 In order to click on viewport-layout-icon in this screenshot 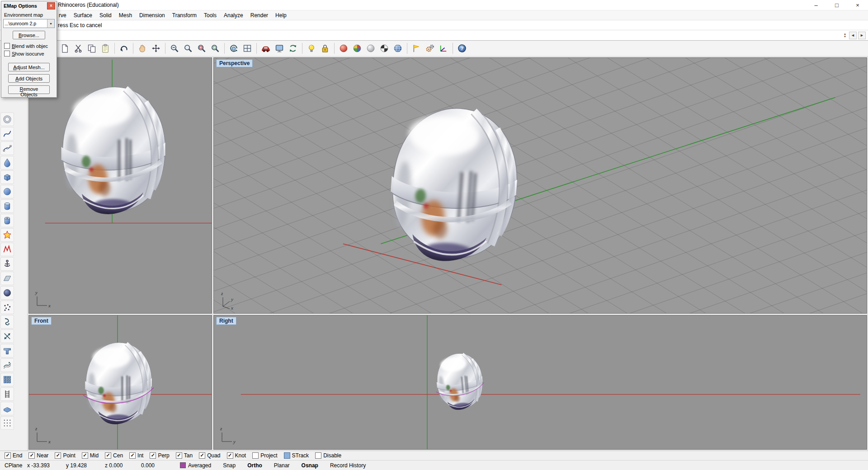, I will do `click(247, 48)`.